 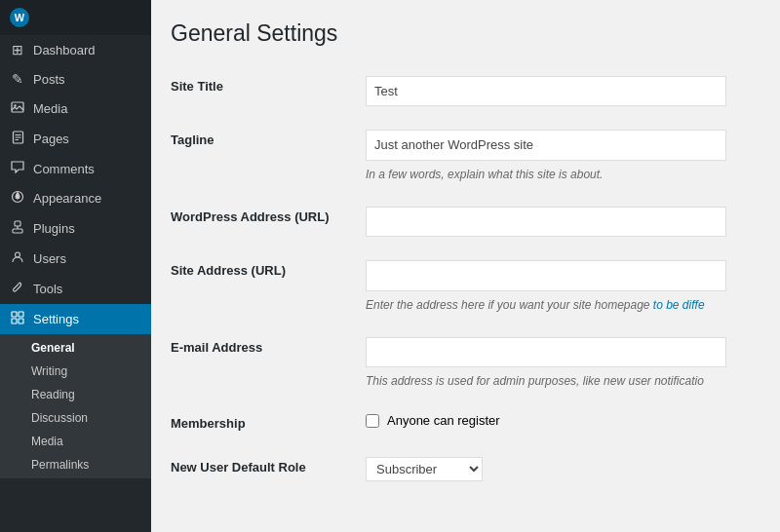 I want to click on submenu-general: General, so click(x=76, y=348).